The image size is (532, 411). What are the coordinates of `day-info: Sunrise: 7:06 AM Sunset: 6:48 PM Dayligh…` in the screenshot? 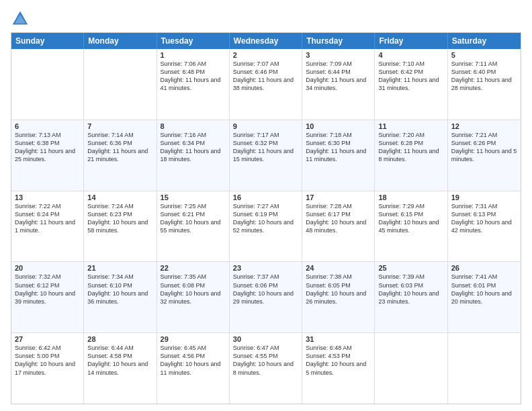 It's located at (193, 77).